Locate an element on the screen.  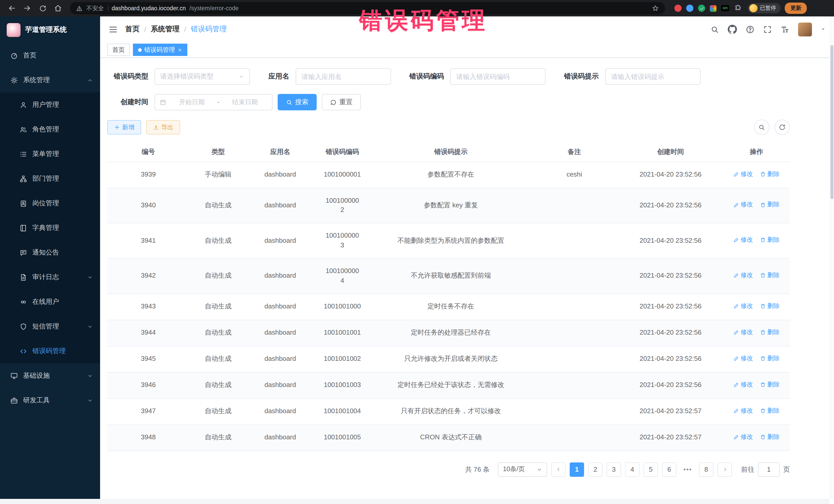
divider is located at coordinates (108, 8).